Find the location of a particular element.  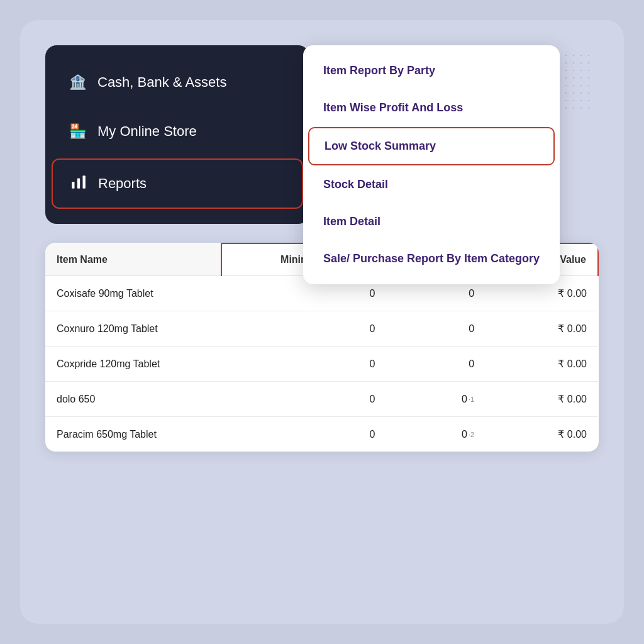

reports-icon is located at coordinates (79, 184).